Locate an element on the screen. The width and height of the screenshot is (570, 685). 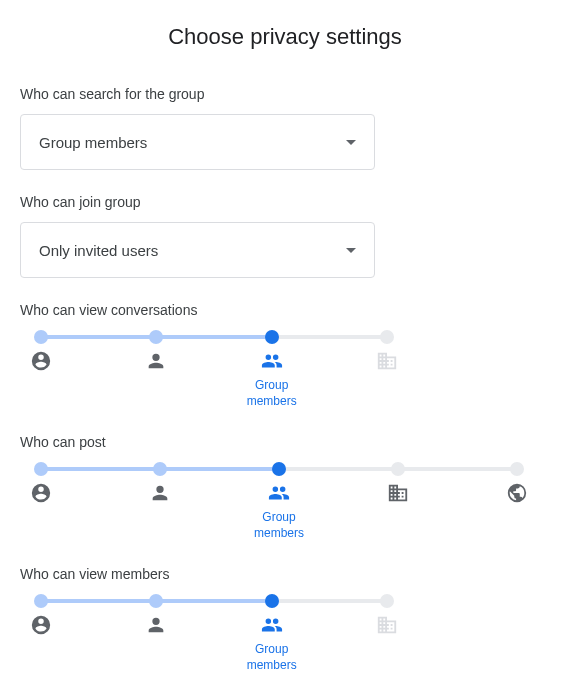
slider-1: Group members is located at coordinates (285, 502).